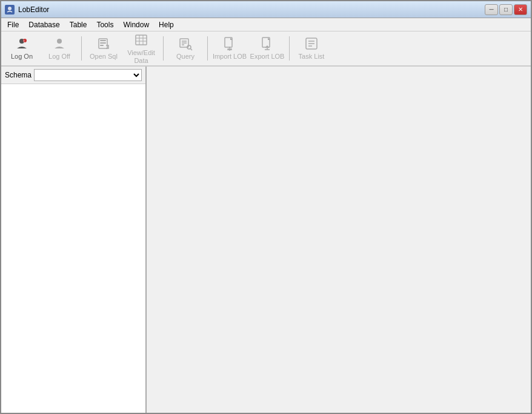 The height and width of the screenshot is (414, 532). Describe the element at coordinates (22, 56) in the screenshot. I see `toolbar-log-on-label: Log On` at that location.